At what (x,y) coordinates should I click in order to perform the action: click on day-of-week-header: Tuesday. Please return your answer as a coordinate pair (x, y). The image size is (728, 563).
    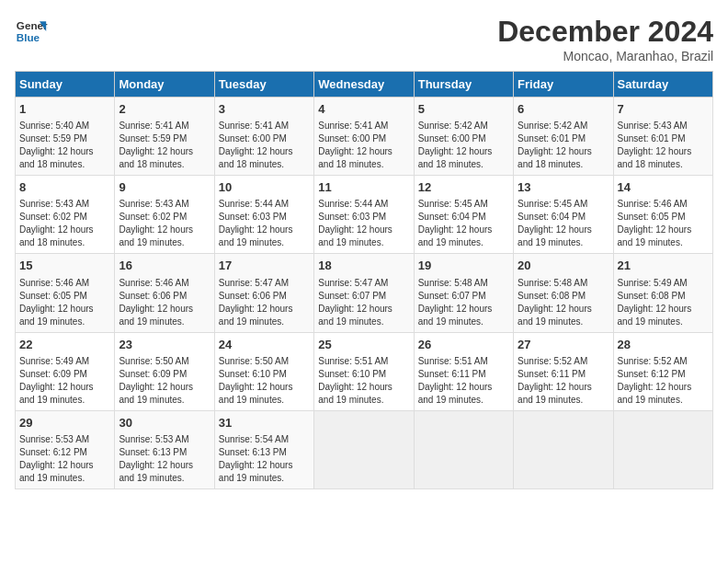
    Looking at the image, I should click on (264, 85).